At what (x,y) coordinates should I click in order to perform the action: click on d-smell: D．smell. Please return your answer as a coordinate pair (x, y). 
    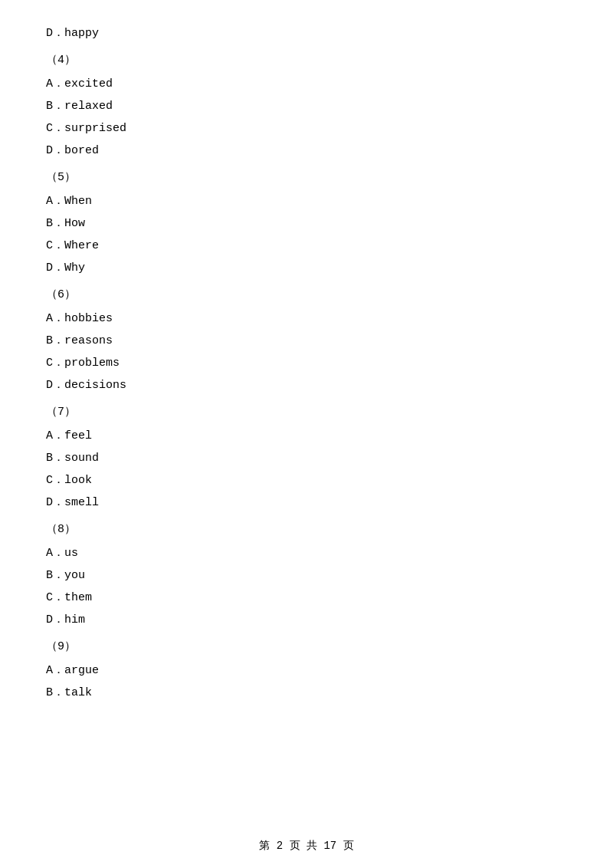
    Looking at the image, I should click on (306, 503).